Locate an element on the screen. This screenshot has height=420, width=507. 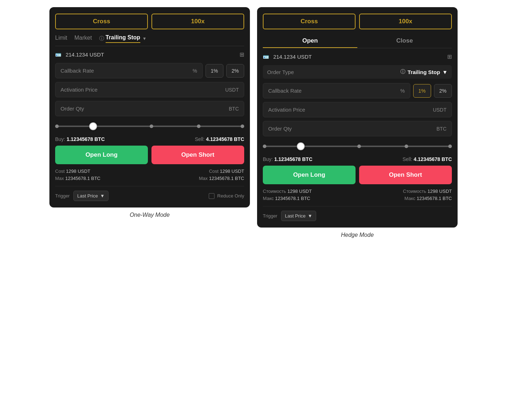
slider-thumb is located at coordinates (93, 126).